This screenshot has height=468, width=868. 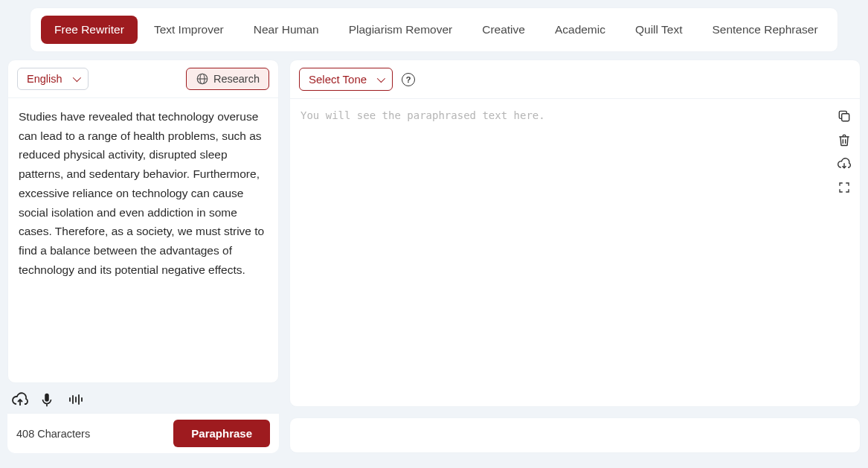 I want to click on copy-icon, so click(x=844, y=116).